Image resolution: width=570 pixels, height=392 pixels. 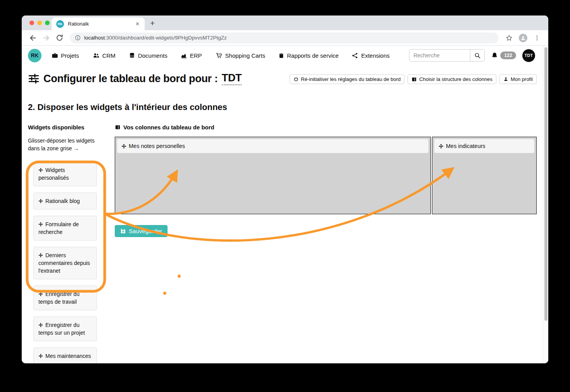 What do you see at coordinates (141, 231) in the screenshot?
I see `save-button: Sauvegarder` at bounding box center [141, 231].